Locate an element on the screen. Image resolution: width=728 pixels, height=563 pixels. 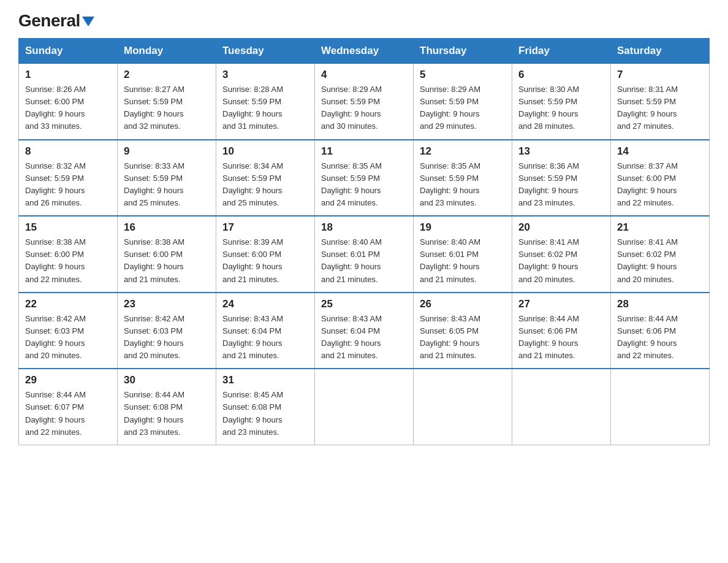
logo-top: General is located at coordinates (56, 21).